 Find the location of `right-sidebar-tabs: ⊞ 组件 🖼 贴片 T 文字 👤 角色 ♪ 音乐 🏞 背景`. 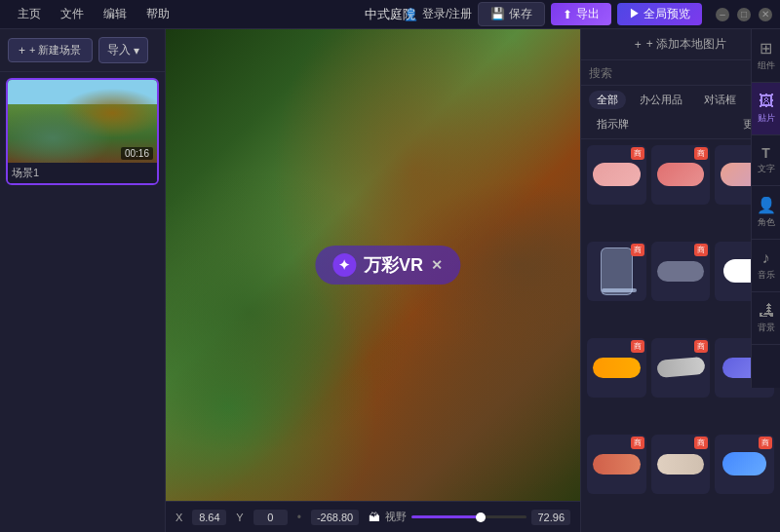

right-sidebar-tabs: ⊞ 组件 🖼 贴片 T 文字 👤 角色 ♪ 音乐 🏞 背景 is located at coordinates (765, 209).